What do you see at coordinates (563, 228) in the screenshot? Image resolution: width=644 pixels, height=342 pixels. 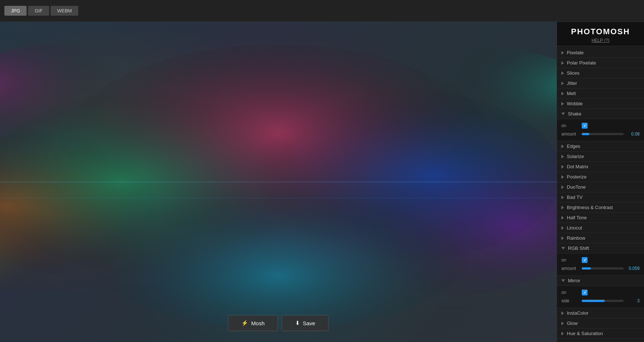 I see `expand-icon-linocut` at bounding box center [563, 228].